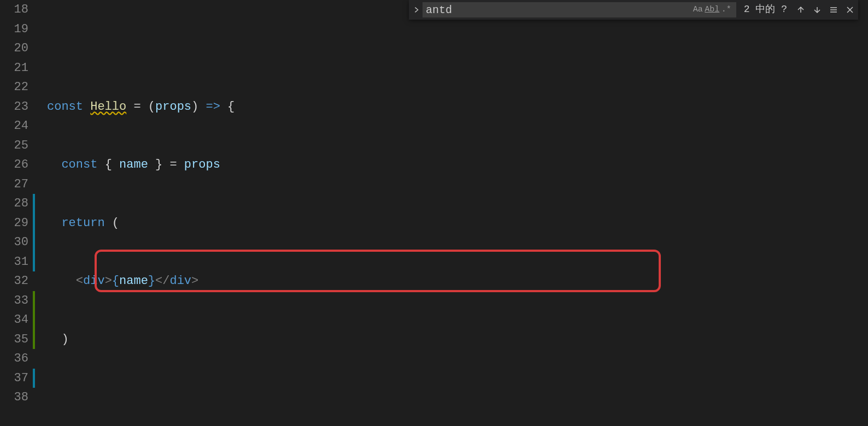 The image size is (868, 426). Describe the element at coordinates (14, 398) in the screenshot. I see `line-number: 38` at that location.